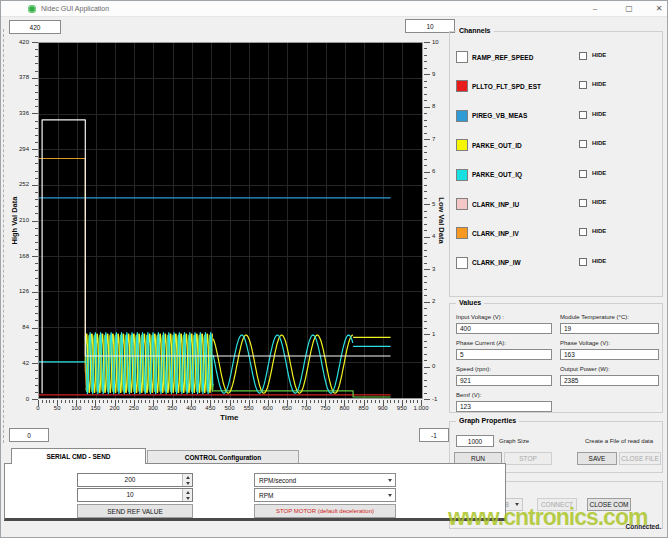 The height and width of the screenshot is (538, 668). What do you see at coordinates (610, 354) in the screenshot?
I see `value-field-input: 163` at bounding box center [610, 354].